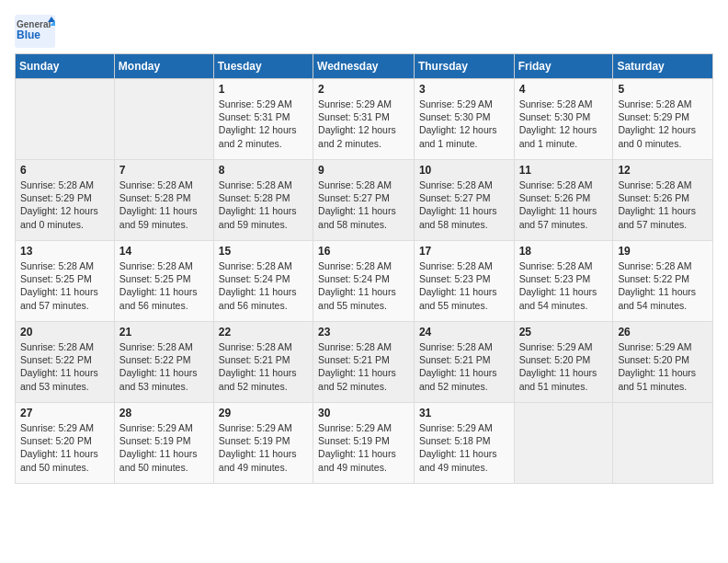 The width and height of the screenshot is (728, 563). I want to click on cell-day-number: 24, so click(464, 332).